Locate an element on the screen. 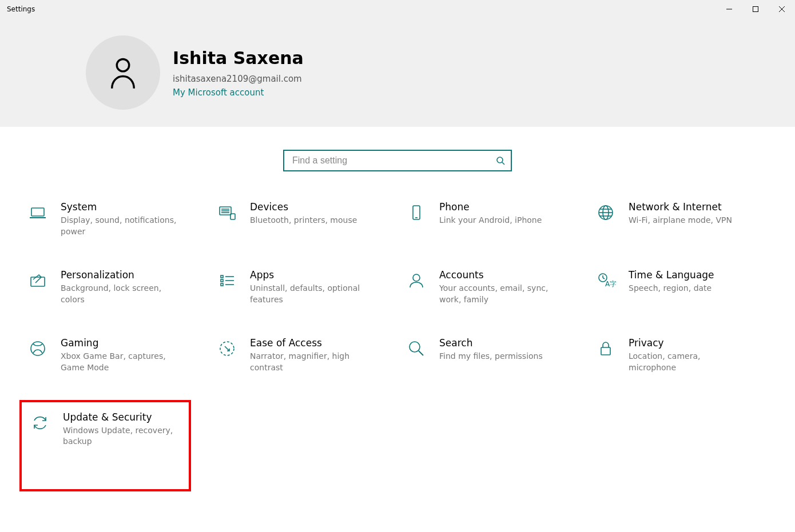 The image size is (795, 532). tile-desc: Xbox Game Bar, captures, Game Mode is located at coordinates (121, 362).